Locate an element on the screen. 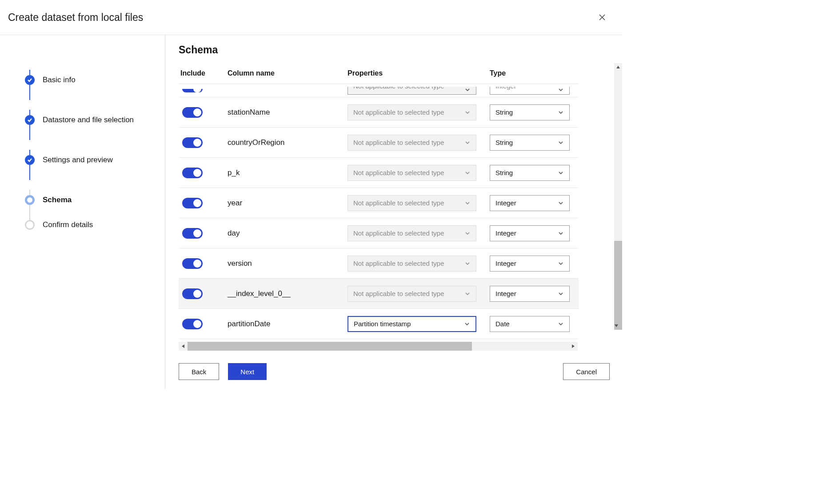 This screenshot has width=823, height=504. col-header-include: Include is located at coordinates (203, 73).